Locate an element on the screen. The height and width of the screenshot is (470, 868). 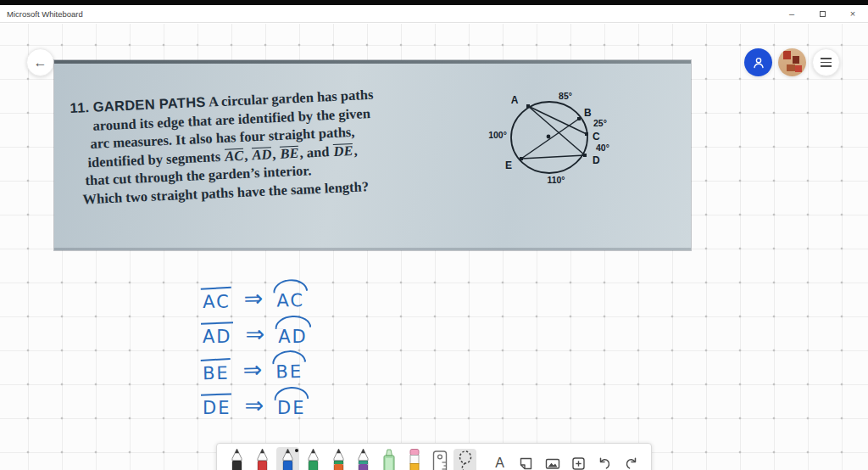
text-run: , is located at coordinates (356, 149).